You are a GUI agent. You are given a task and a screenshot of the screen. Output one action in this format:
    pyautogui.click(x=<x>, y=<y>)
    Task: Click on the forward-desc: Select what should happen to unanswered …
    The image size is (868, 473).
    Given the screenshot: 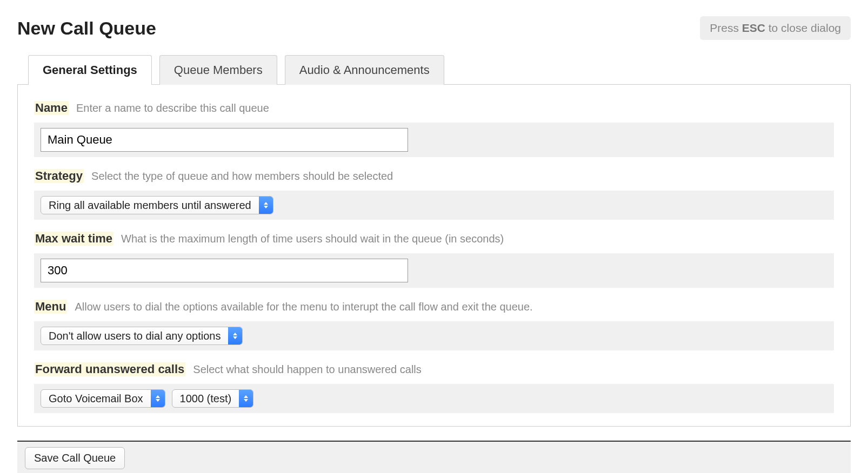 What is the action you would take?
    pyautogui.click(x=307, y=369)
    